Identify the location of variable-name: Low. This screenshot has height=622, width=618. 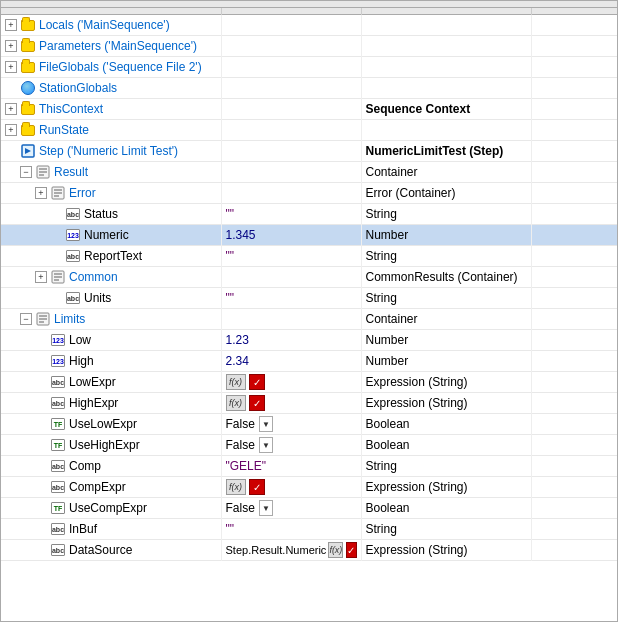
(80, 340).